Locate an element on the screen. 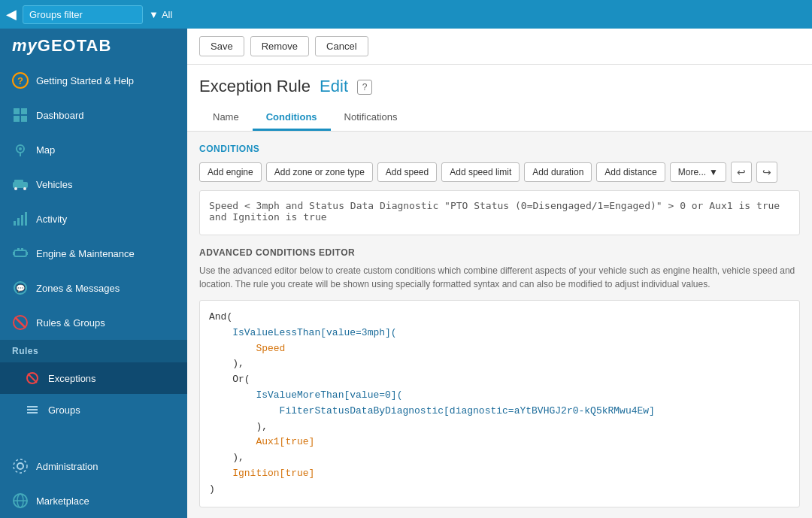 Image resolution: width=812 pixels, height=518 pixels. add-duration-button: Add duration is located at coordinates (558, 172).